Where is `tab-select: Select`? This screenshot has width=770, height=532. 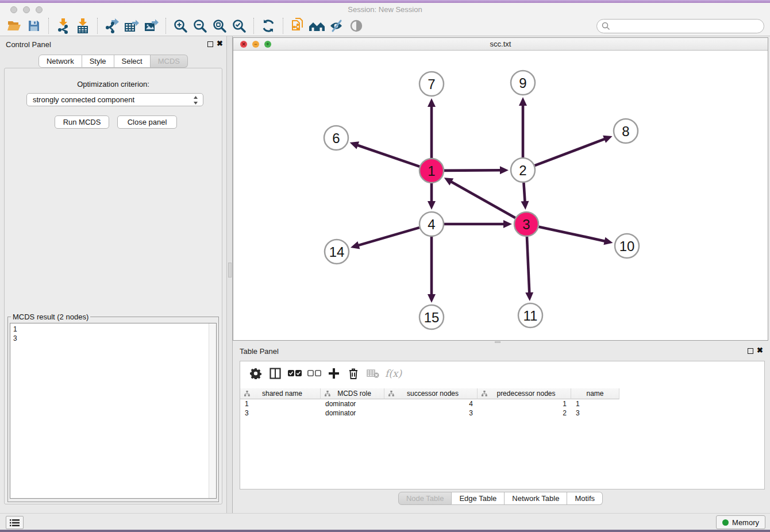
tab-select: Select is located at coordinates (132, 61).